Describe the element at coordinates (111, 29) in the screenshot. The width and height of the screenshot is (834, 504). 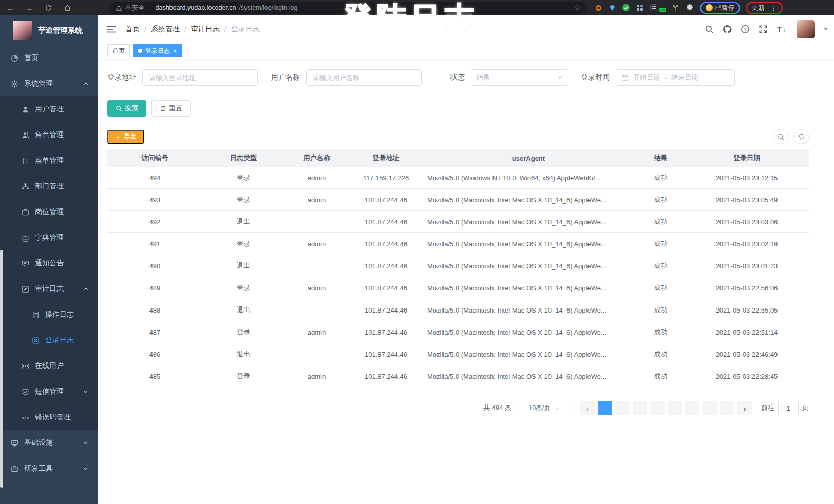
I see `hamburger-icon` at that location.